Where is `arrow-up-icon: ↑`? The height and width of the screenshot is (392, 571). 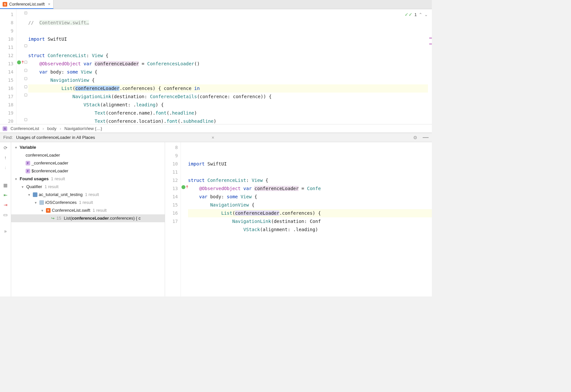
arrow-up-icon: ↑ is located at coordinates (6, 158).